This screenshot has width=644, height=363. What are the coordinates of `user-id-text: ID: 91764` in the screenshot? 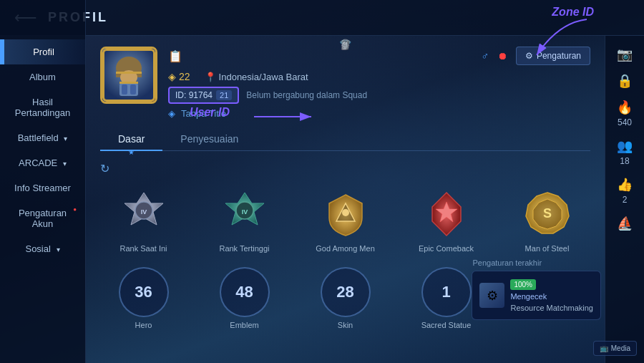 It's located at (194, 95).